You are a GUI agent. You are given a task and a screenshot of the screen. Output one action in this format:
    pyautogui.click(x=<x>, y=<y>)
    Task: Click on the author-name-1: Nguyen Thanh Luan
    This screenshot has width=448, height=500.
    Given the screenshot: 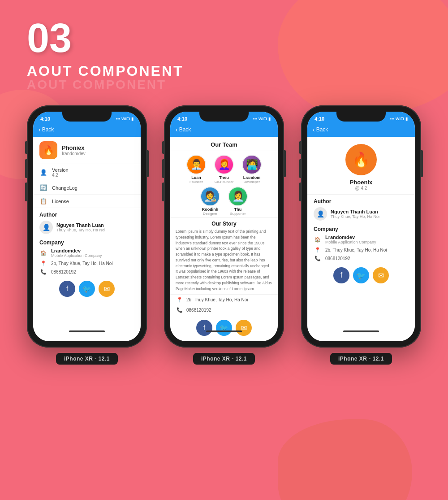 What is the action you would take?
    pyautogui.click(x=81, y=225)
    